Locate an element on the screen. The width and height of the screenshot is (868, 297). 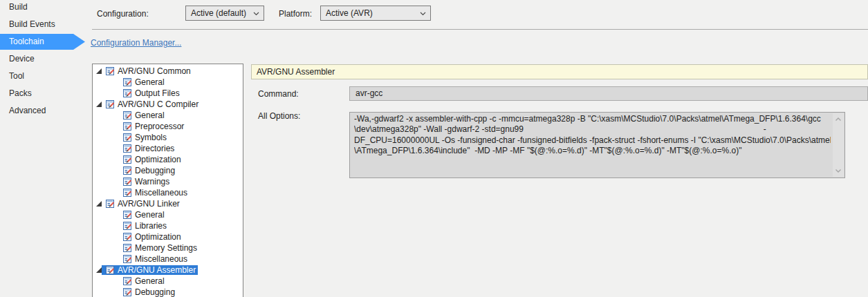
tree-node-label: AVR/GNU Common is located at coordinates (154, 71).